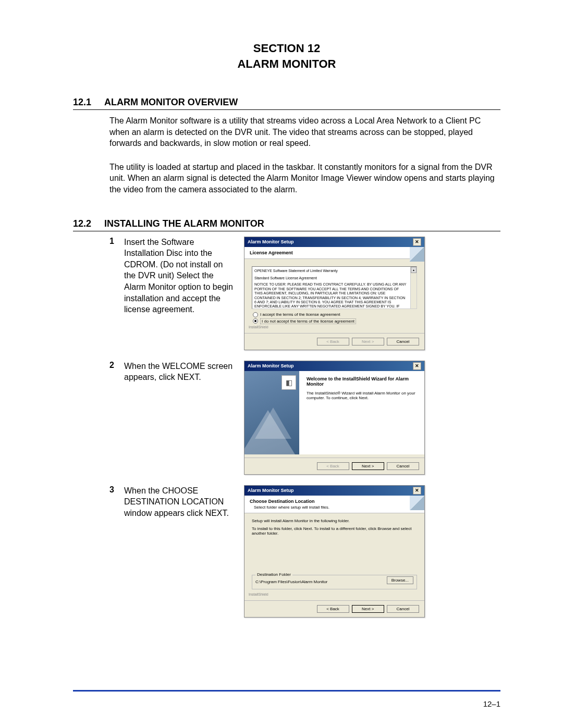  I want to click on welcome-main: Welcome to the InstallShield Wizard for …, so click(362, 413).